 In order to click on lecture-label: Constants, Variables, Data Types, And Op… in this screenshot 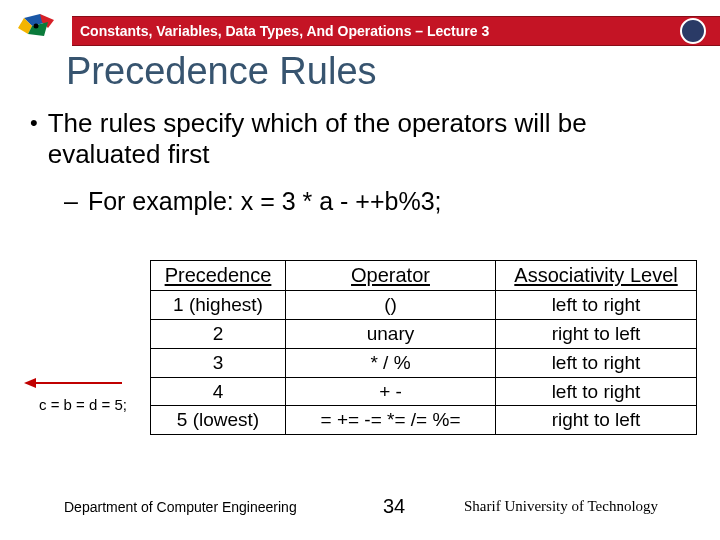, I will do `click(284, 31)`.